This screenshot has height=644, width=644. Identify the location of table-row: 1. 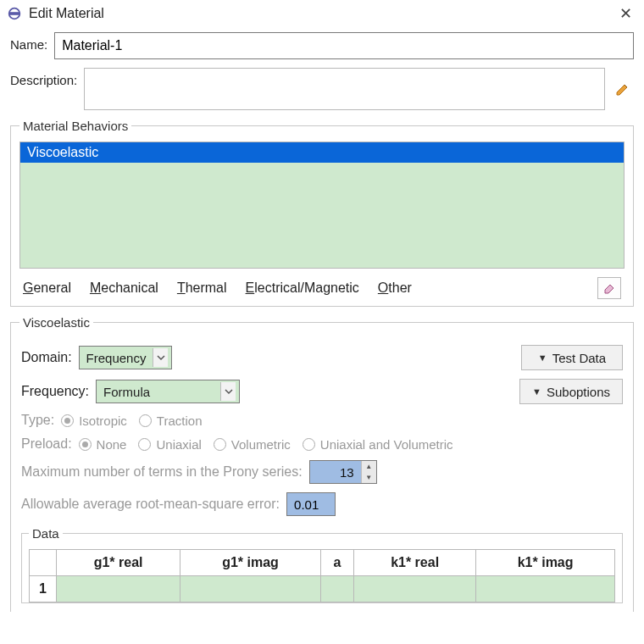
(322, 590).